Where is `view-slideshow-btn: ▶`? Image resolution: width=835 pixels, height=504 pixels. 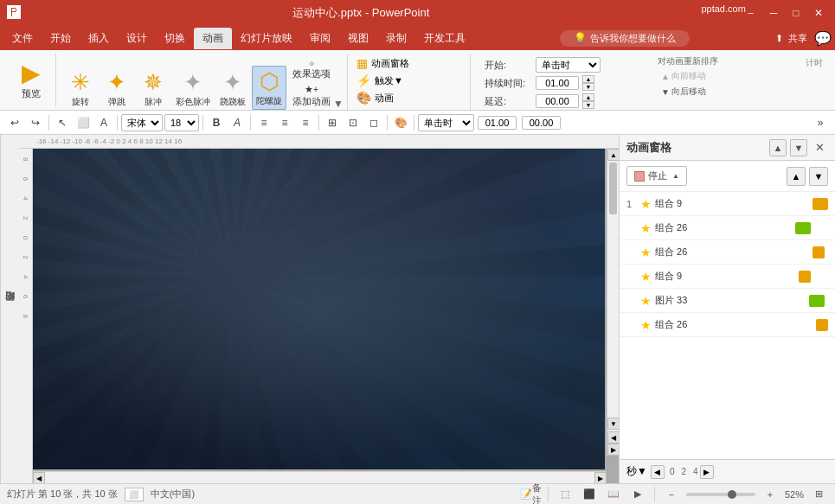
view-slideshow-btn: ▶ is located at coordinates (638, 494).